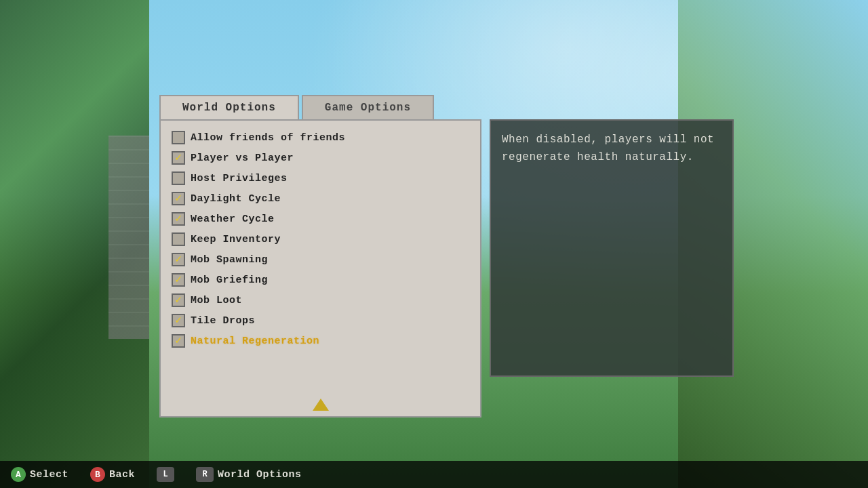 The height and width of the screenshot is (488, 868). Describe the element at coordinates (205, 474) in the screenshot. I see `btn-r-icon: R` at that location.